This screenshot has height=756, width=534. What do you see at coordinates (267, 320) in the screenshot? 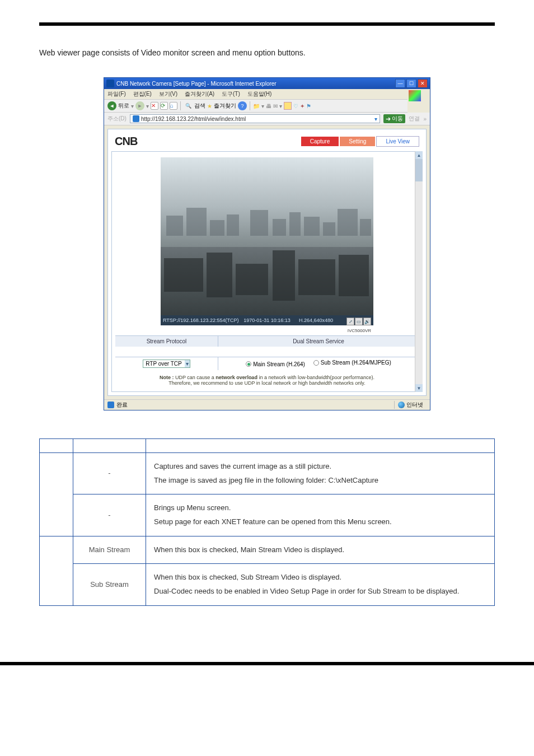
I see `video-status-strip: RTSP://192.168.123.22:554(TCP) 1970-01-3…` at bounding box center [267, 320].